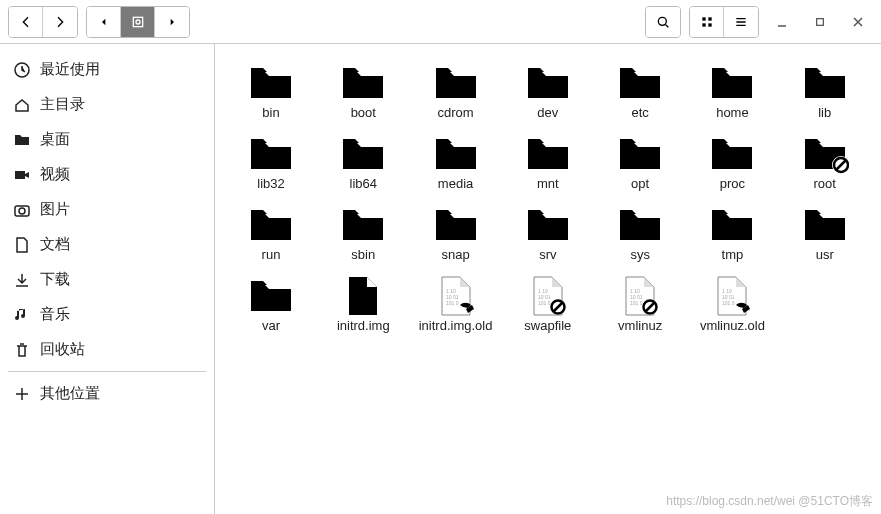 This screenshot has height=514, width=881. What do you see at coordinates (825, 234) in the screenshot?
I see `file-item: usr` at bounding box center [825, 234].